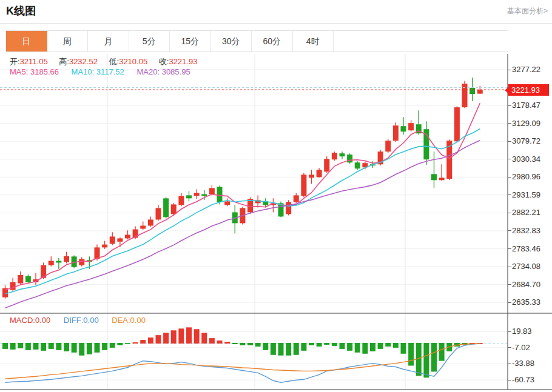 The image size is (552, 392). I want to click on macd-tick-label-2: -33.88, so click(523, 364).